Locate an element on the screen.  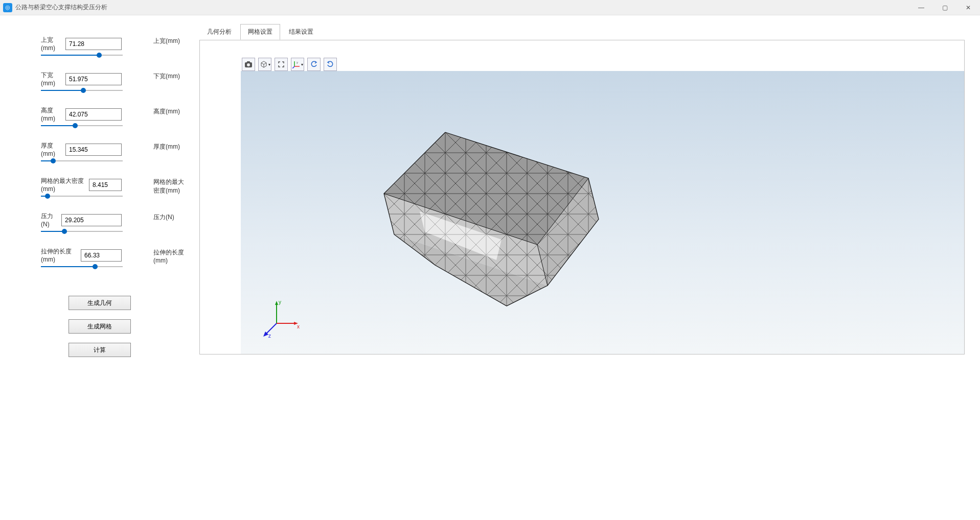
param-0: 上宽(mm)上宽(mm) is located at coordinates (115, 47).